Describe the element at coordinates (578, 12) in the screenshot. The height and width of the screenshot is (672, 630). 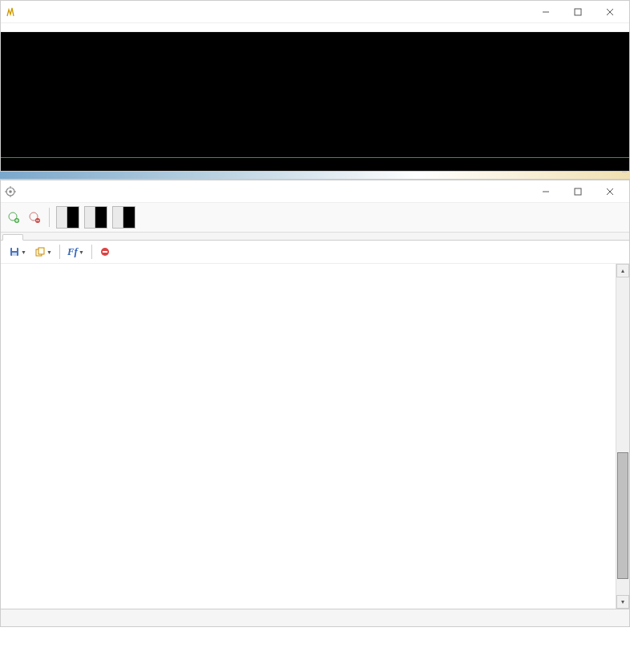
I see `maximize-button` at that location.